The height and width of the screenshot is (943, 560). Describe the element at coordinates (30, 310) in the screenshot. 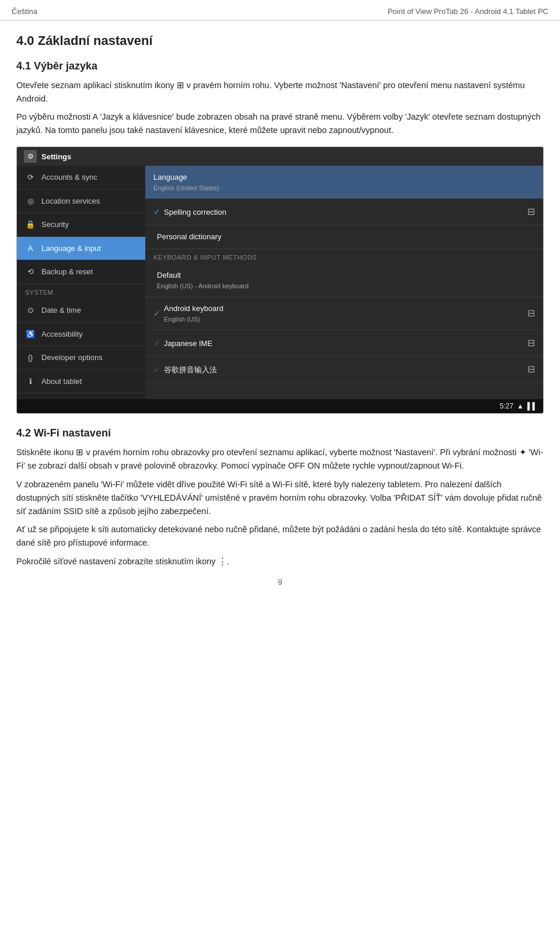

I see `date-time-icon: ⊙` at that location.